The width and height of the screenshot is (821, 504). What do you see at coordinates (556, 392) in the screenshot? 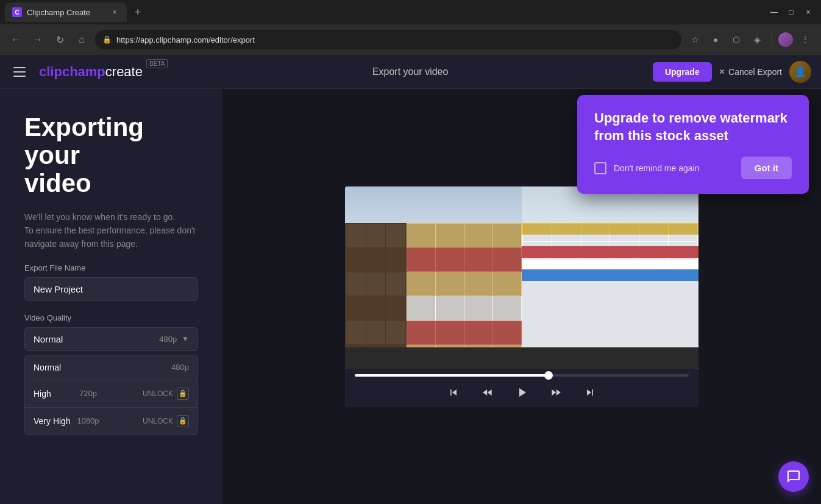
I see `fast-forward-button` at bounding box center [556, 392].